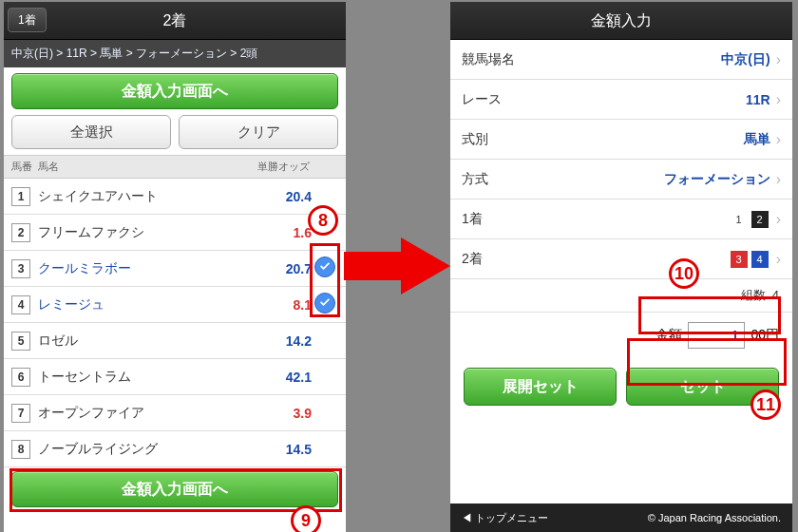 This screenshot has width=798, height=532. I want to click on horse-chip: 1, so click(739, 219).